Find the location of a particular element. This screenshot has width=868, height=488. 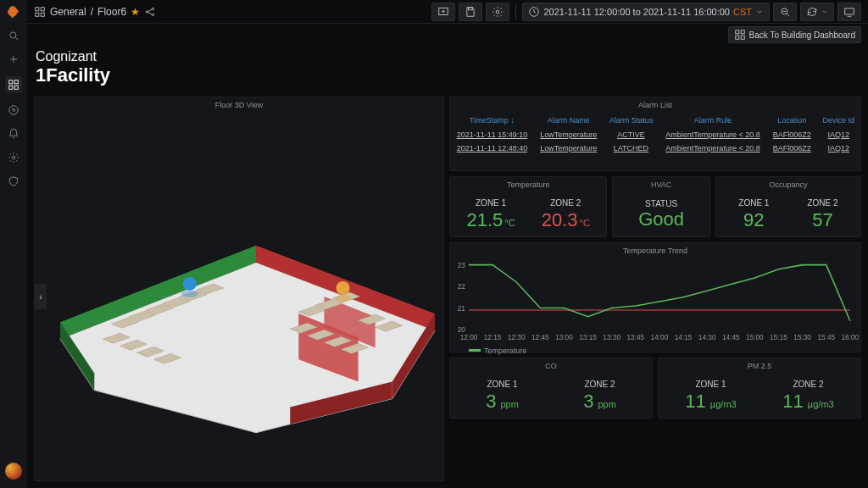

alarm-title: Alarm List is located at coordinates (655, 105).